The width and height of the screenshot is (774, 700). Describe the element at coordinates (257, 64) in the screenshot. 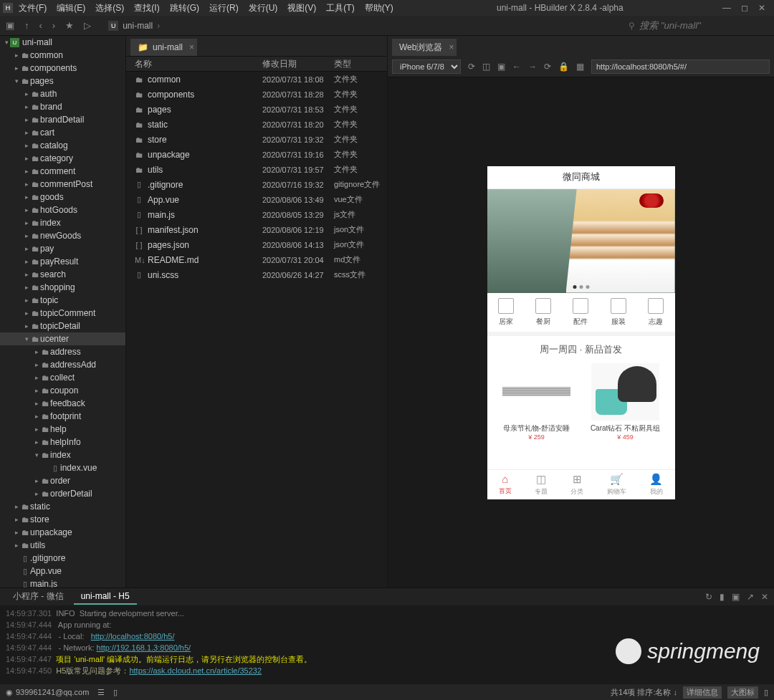

I see `list-header: 名称 修改日期 类型` at that location.